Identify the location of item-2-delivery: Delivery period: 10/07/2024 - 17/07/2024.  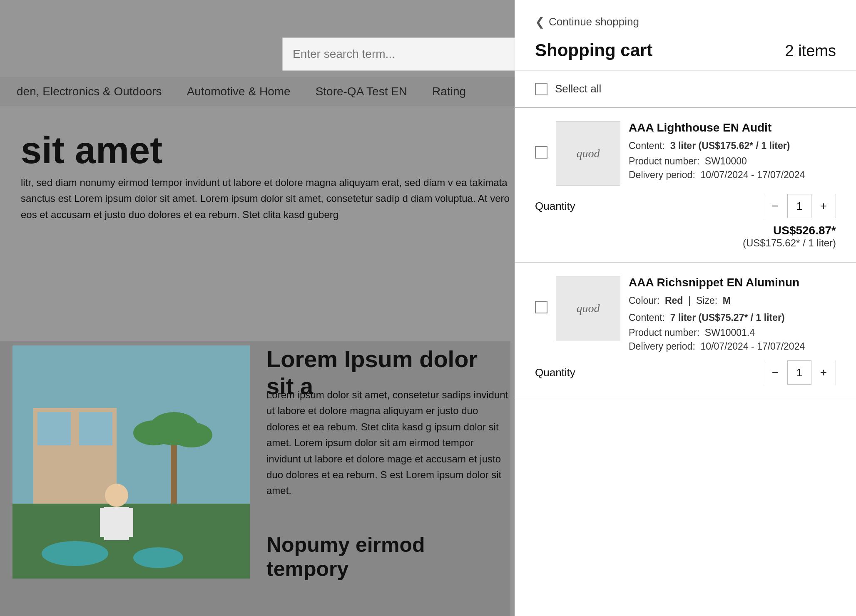
(732, 346).